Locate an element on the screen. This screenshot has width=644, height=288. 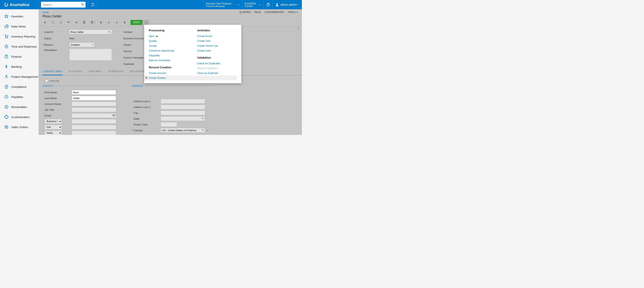
nav-receivables: Receivables is located at coordinates (19, 107).